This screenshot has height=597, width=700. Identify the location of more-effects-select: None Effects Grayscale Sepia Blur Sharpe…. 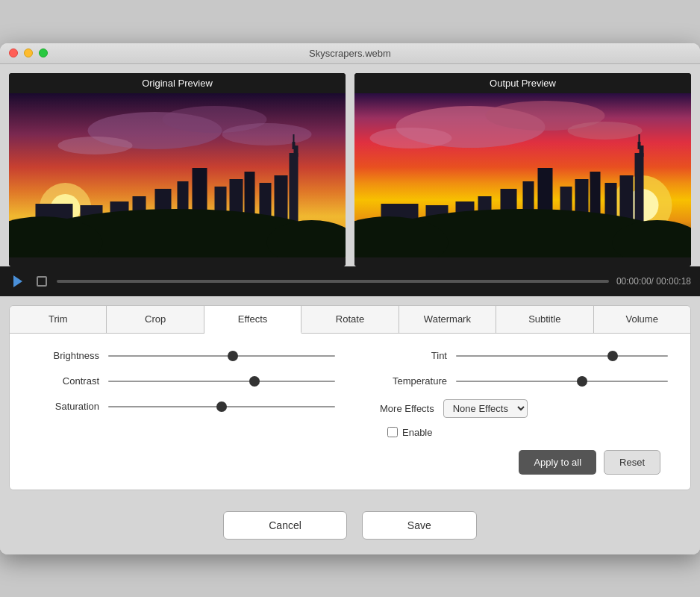
(485, 409).